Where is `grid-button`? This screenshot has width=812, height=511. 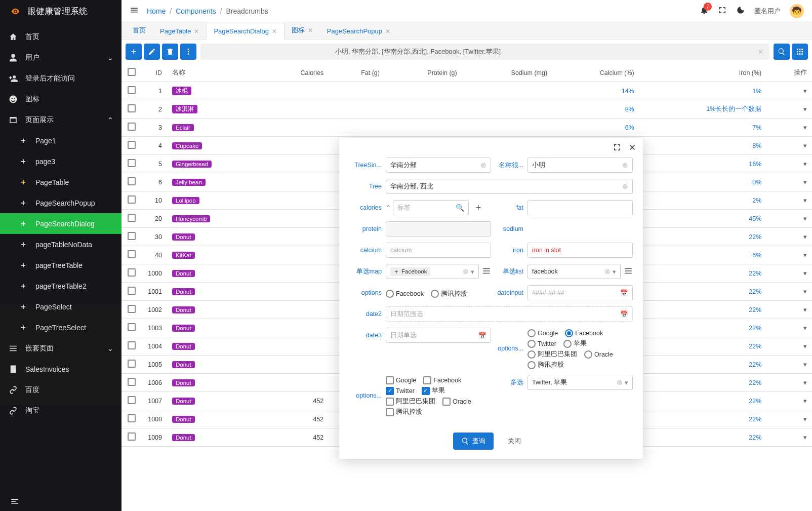
grid-button is located at coordinates (800, 52).